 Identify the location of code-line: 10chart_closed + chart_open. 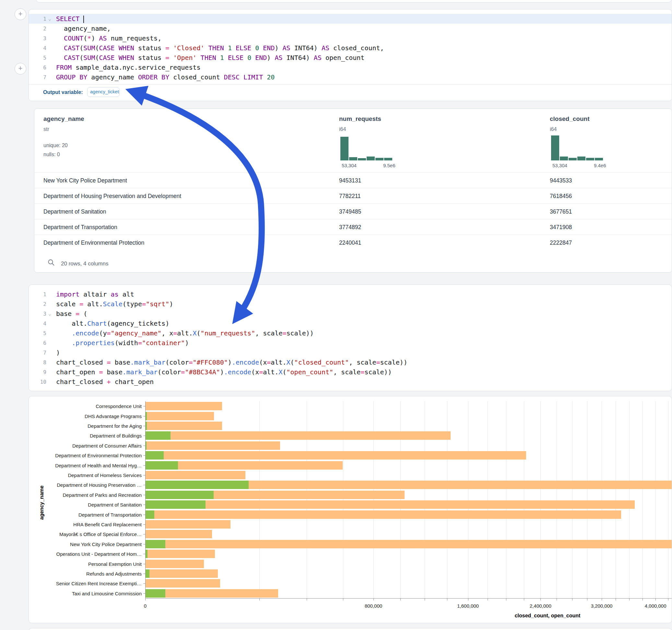
(350, 382).